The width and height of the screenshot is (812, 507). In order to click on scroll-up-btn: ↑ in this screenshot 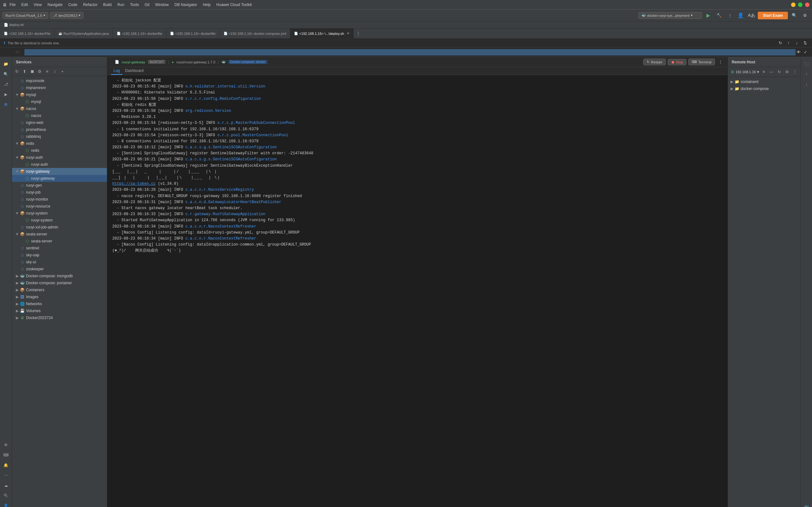, I will do `click(807, 74)`.